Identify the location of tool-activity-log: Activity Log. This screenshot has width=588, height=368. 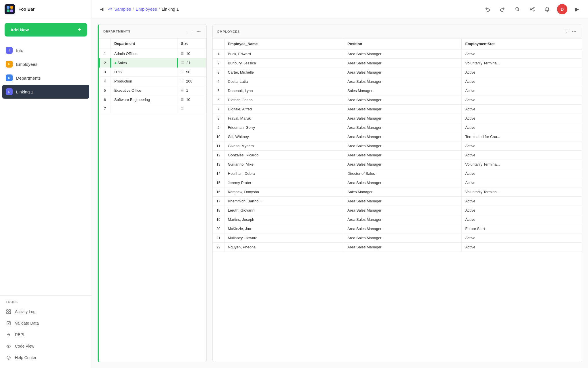
(46, 312).